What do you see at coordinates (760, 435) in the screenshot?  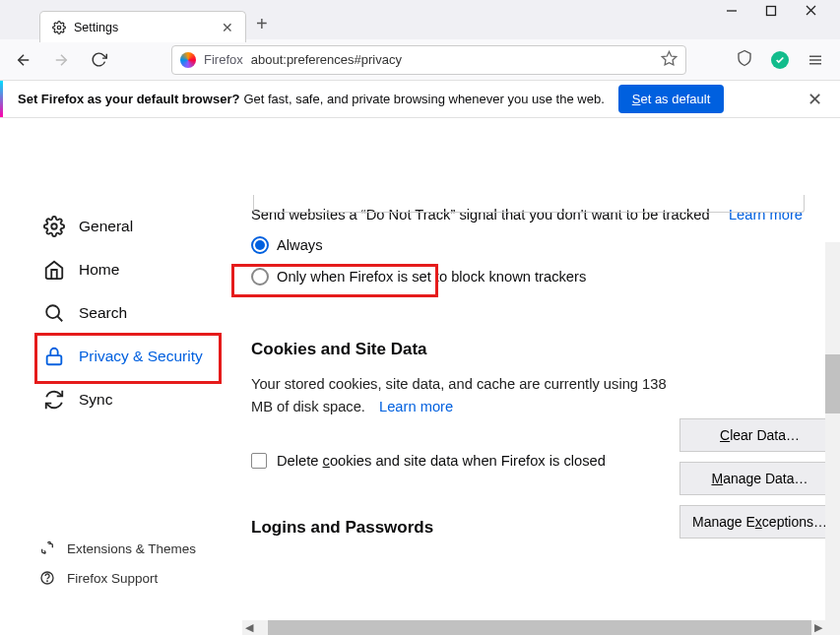 I see `clear-data-button: Clear Data…` at bounding box center [760, 435].